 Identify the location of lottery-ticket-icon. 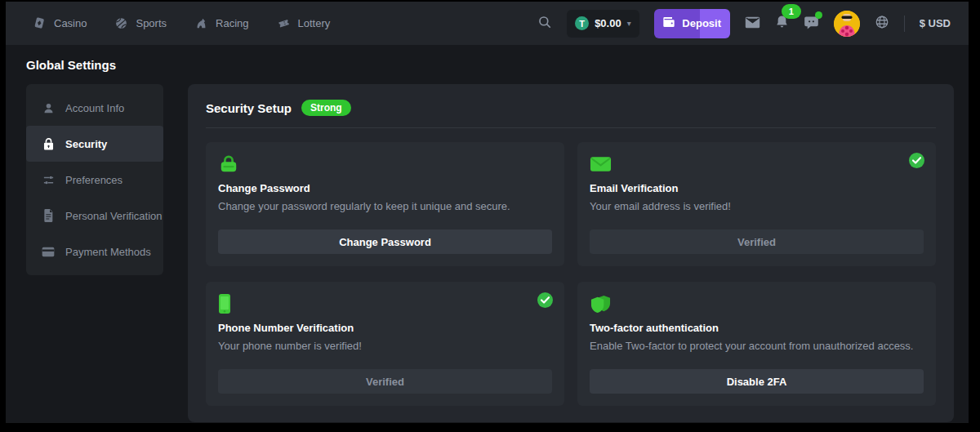
(284, 23).